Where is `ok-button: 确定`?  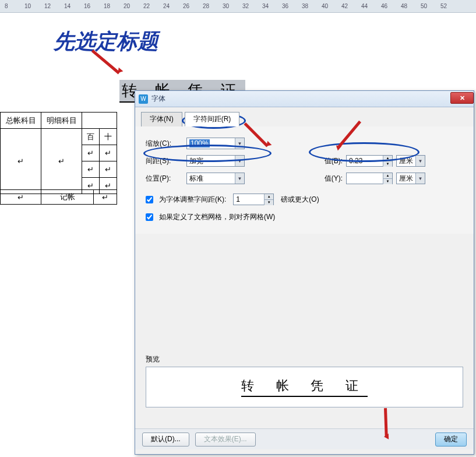 ok-button: 确定 is located at coordinates (451, 440).